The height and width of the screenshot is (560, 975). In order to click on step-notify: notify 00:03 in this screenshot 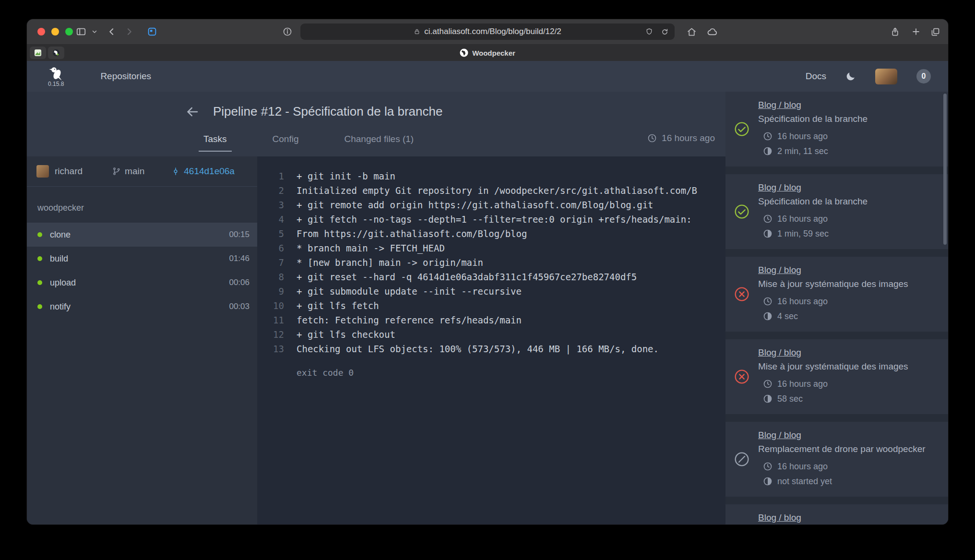, I will do `click(142, 307)`.